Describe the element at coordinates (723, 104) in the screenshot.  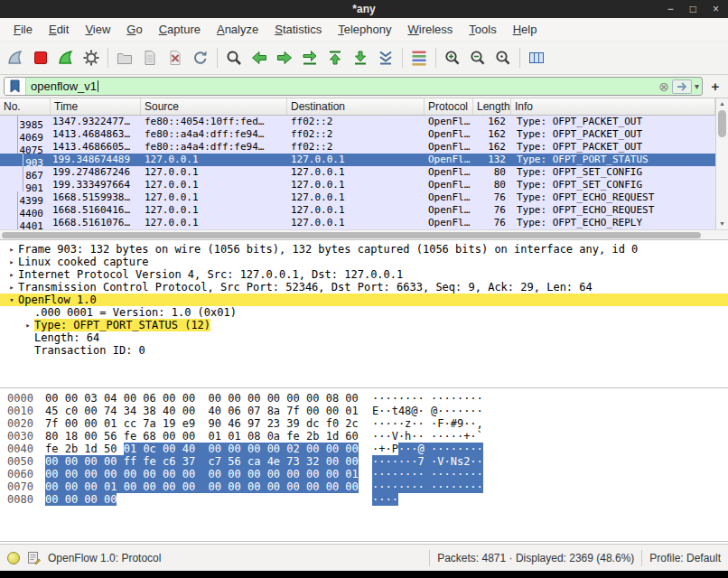
I see `scroll-up-icon` at that location.